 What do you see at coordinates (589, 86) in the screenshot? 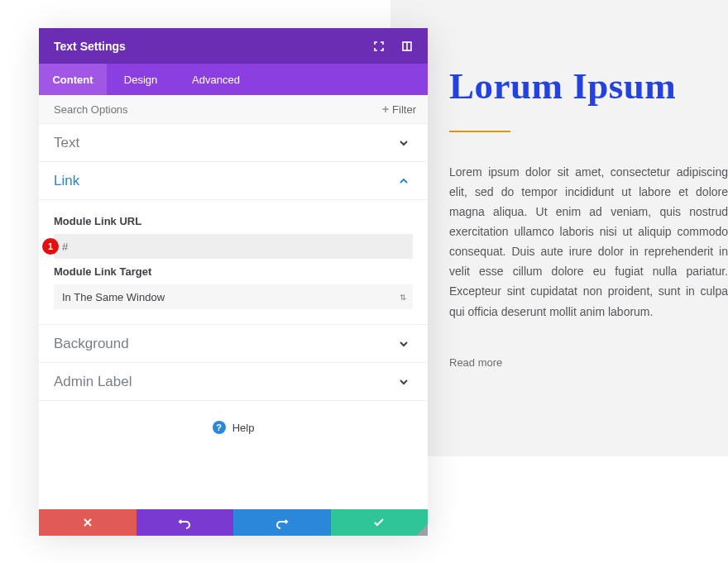
I see `preview-title: Lorum Ipsum` at bounding box center [589, 86].